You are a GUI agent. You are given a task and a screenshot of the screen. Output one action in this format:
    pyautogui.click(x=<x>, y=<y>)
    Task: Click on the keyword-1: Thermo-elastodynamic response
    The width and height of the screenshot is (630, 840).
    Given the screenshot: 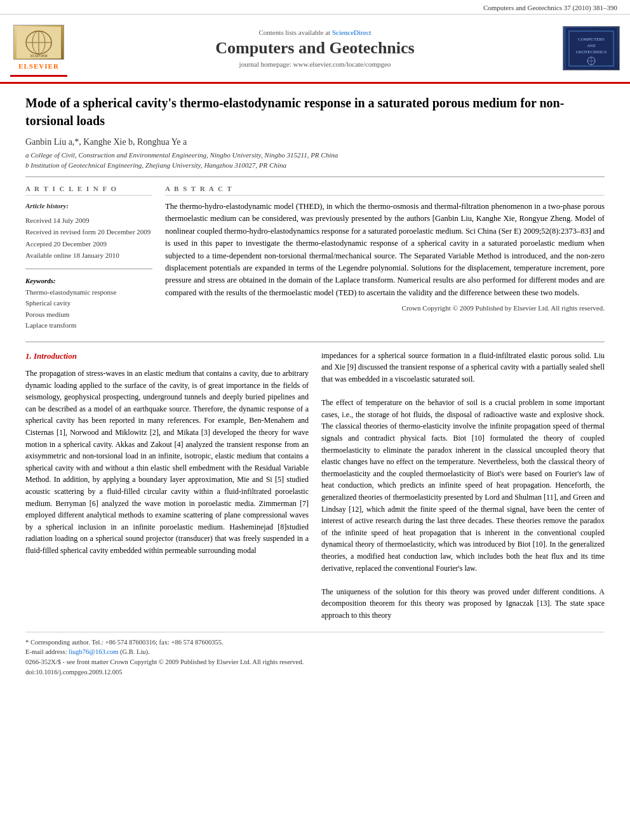 What is the action you would take?
    pyautogui.click(x=89, y=293)
    